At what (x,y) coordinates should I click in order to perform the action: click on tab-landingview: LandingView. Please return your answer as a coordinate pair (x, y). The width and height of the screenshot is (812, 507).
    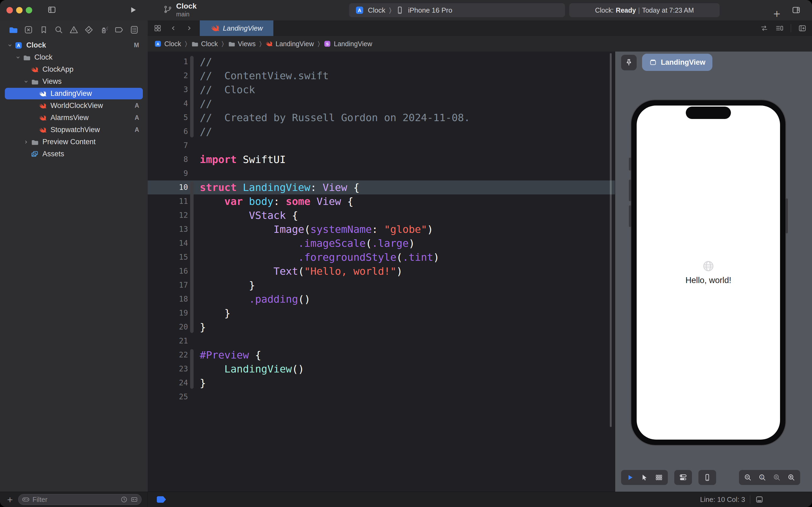
    Looking at the image, I should click on (237, 28).